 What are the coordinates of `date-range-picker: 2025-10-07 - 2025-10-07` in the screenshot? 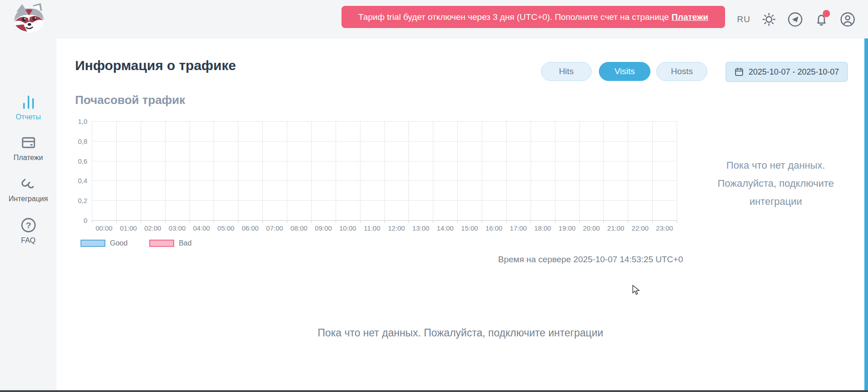 It's located at (787, 72).